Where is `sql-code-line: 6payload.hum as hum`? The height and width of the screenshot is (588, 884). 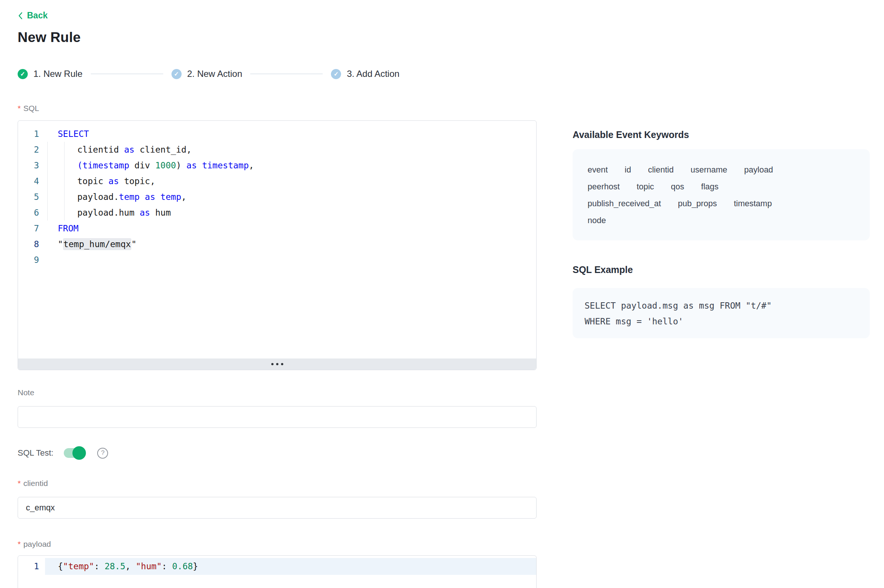
sql-code-line: 6payload.hum as hum is located at coordinates (277, 213).